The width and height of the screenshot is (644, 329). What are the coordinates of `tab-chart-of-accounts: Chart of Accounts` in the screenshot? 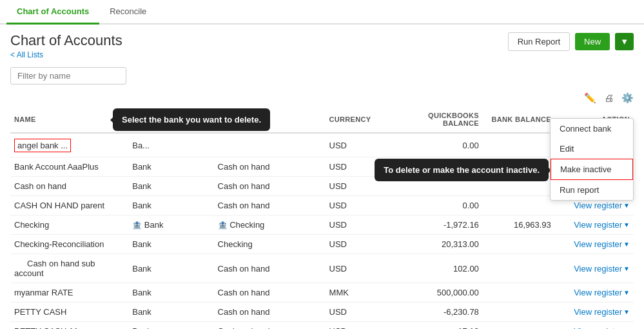 It's located at (53, 12).